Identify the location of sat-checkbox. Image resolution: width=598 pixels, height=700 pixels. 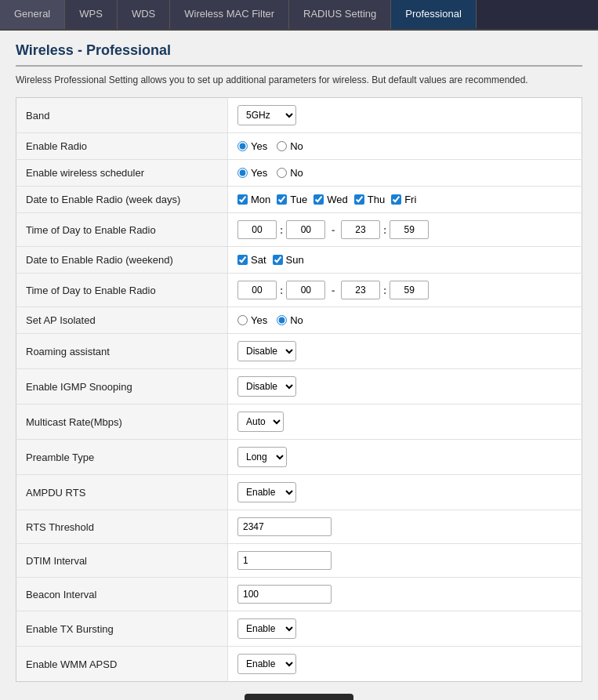
(243, 260).